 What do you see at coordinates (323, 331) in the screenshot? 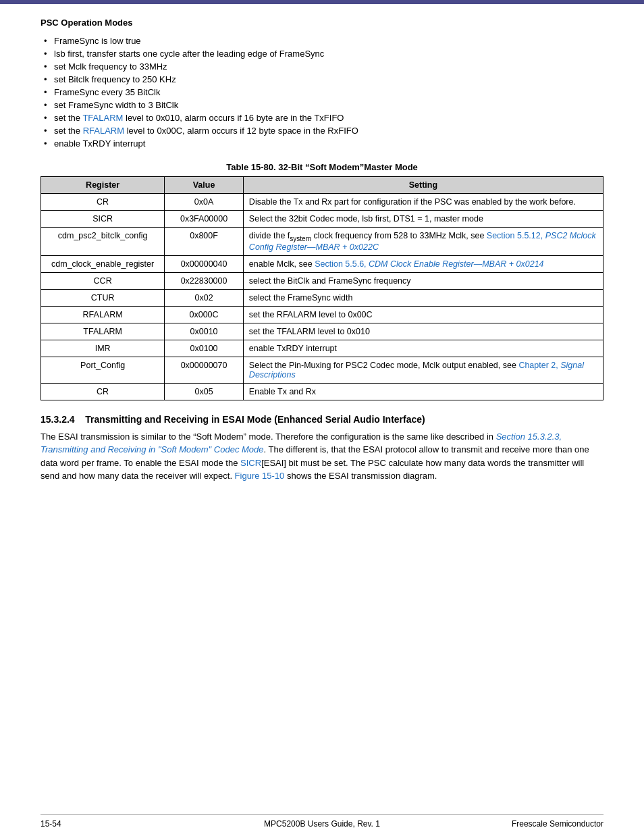
I see `table-row: TFALARM 0x0010 set the TFALARM level to …` at bounding box center [323, 331].